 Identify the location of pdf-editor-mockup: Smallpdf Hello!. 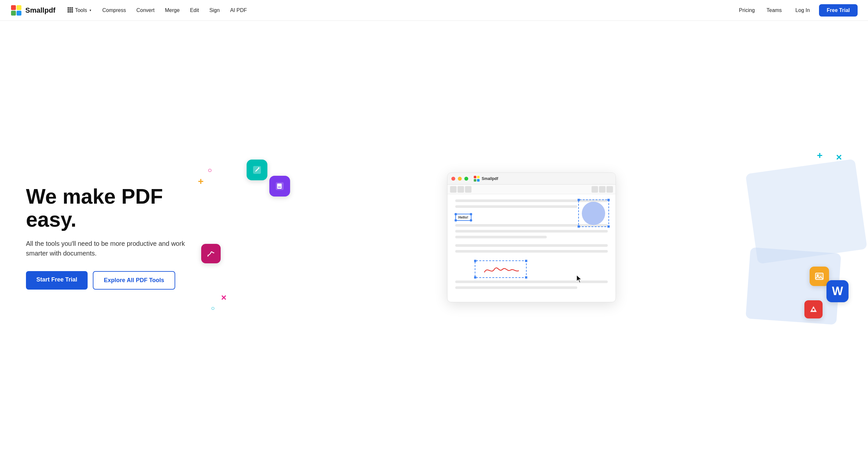
(532, 237).